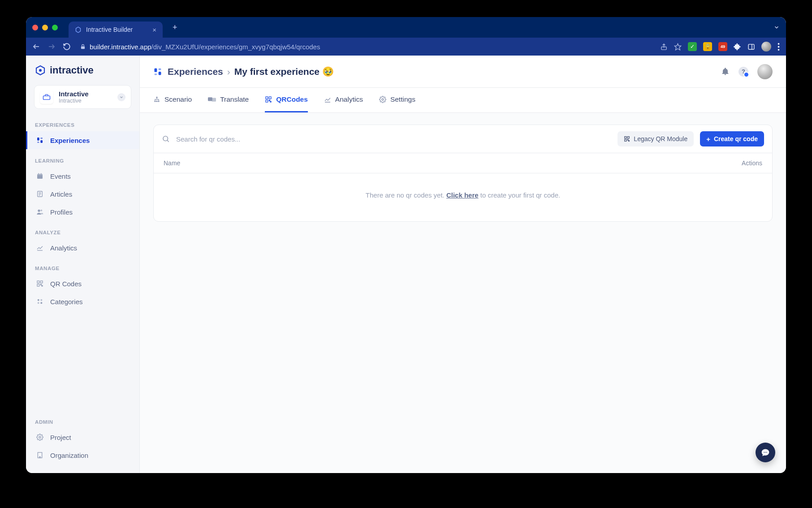 The image size is (812, 508). What do you see at coordinates (463, 163) in the screenshot?
I see `table-header: Name Actions` at bounding box center [463, 163].